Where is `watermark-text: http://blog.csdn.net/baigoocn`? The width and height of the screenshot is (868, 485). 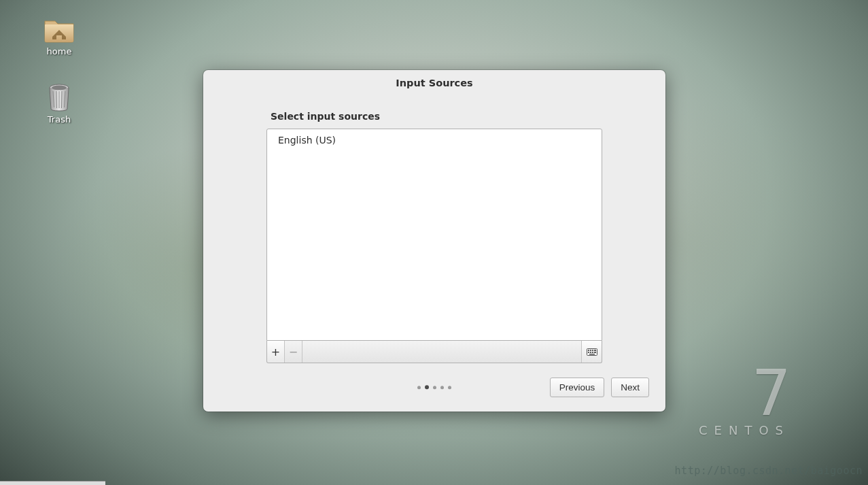 watermark-text: http://blog.csdn.net/baigoocn is located at coordinates (769, 471).